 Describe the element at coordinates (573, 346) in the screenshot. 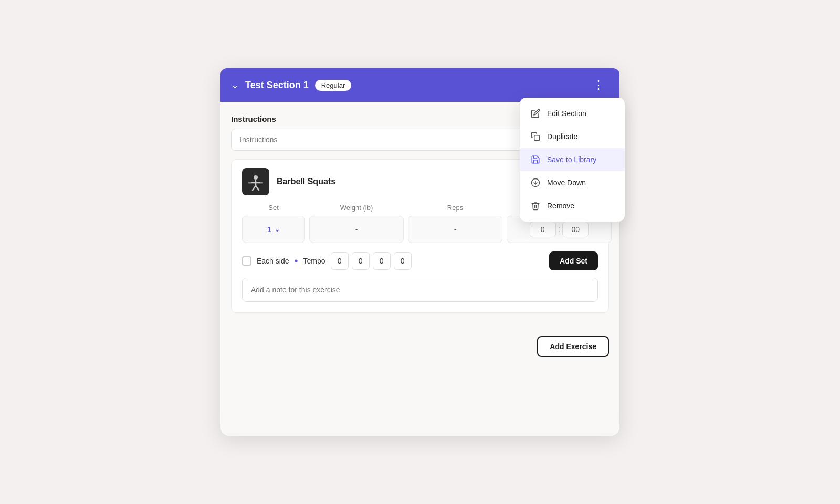

I see `add-exercise-button: Add Exercise` at that location.